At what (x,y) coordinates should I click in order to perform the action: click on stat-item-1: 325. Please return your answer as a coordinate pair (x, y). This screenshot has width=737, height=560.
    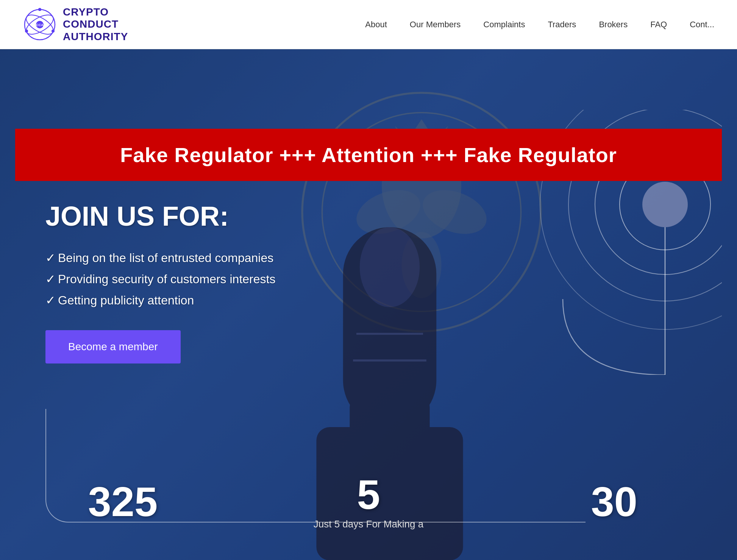
    Looking at the image, I should click on (123, 507).